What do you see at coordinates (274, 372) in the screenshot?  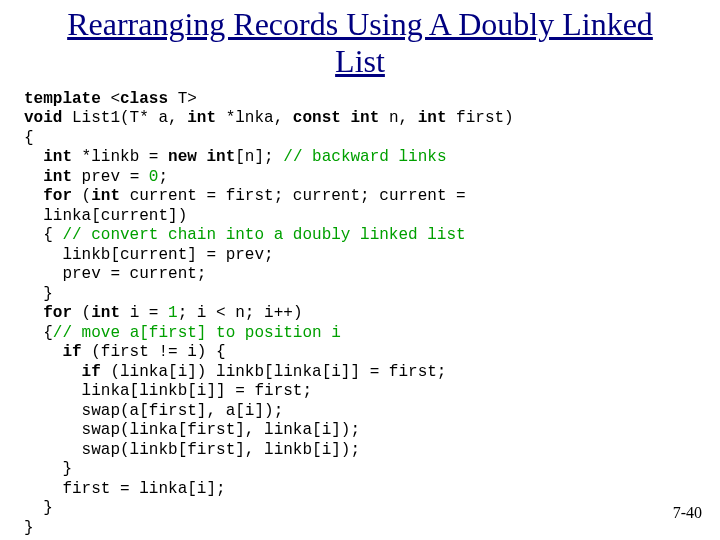 I see `code-text: (linka[i]) linkb[linka[i]] = first;` at bounding box center [274, 372].